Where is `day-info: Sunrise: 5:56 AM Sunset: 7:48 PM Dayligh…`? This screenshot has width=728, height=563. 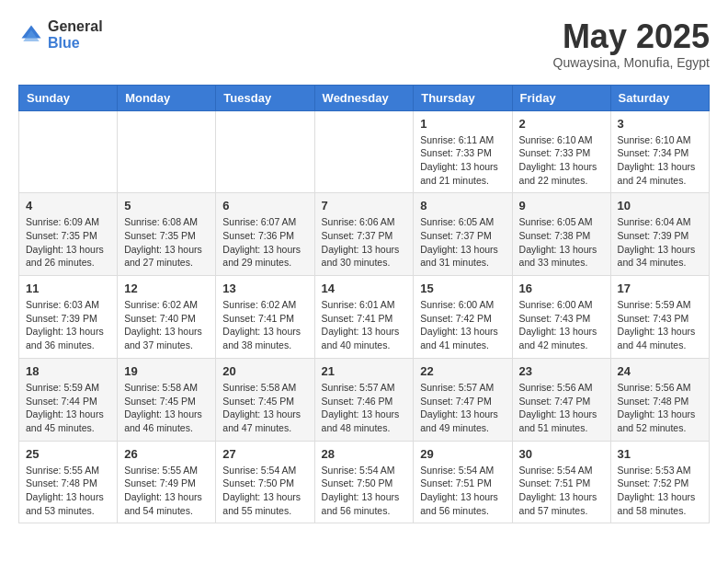 day-info: Sunrise: 5:56 AM Sunset: 7:48 PM Dayligh… is located at coordinates (660, 408).